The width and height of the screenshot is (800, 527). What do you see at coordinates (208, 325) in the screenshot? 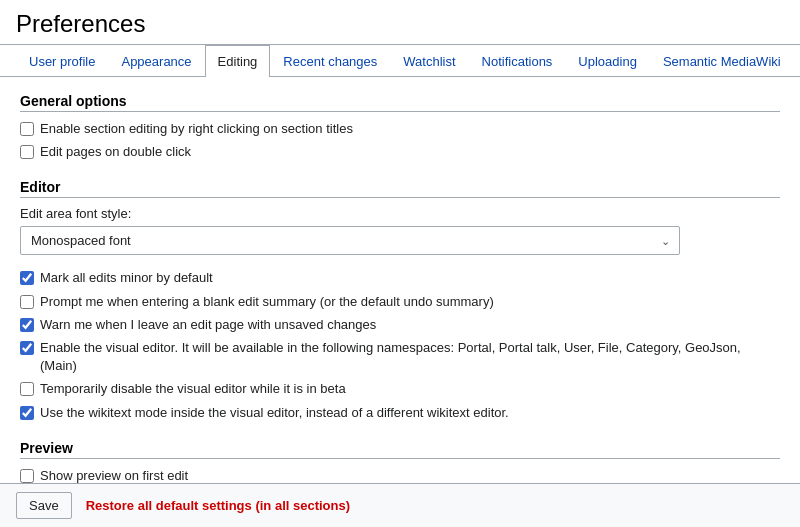
I see `warn-unsaved-label: Warn me when I leave an edit page with u…` at bounding box center [208, 325].